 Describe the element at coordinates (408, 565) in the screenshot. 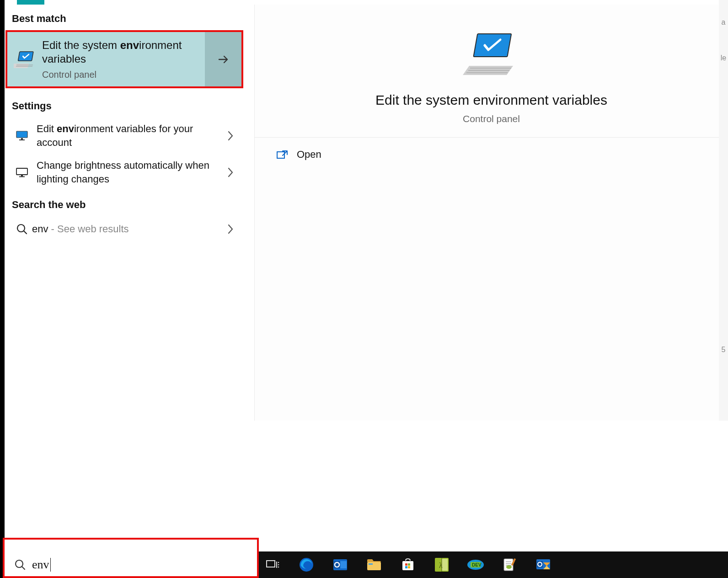

I see `taskbar-store-button` at that location.